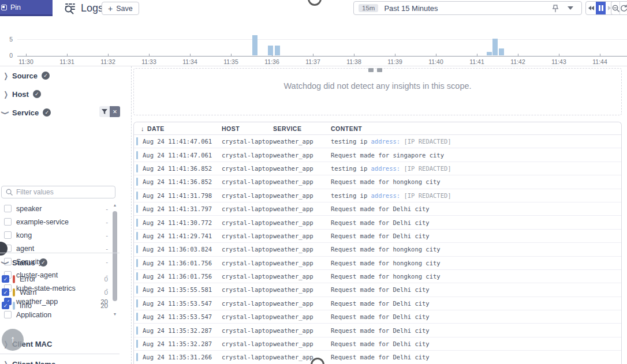 This screenshot has width=627, height=364. Describe the element at coordinates (302, 331) in the screenshot. I see `log-service: weather_app` at that location.